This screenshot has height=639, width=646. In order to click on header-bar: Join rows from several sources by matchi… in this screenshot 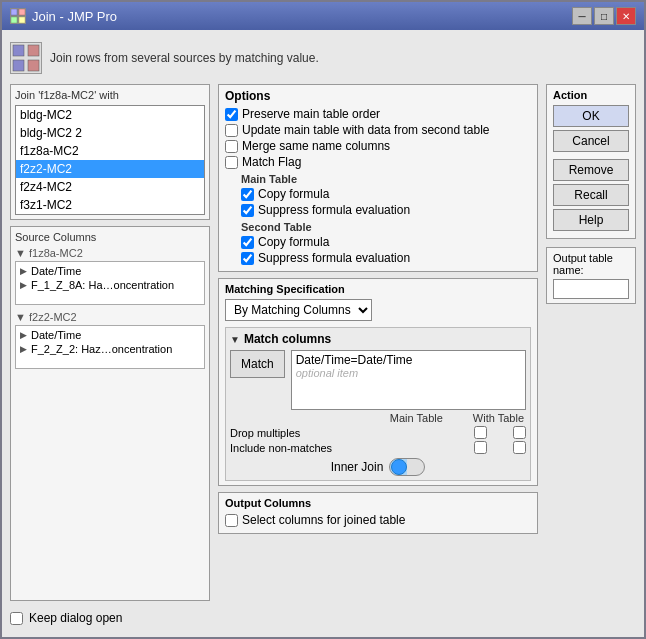, I will do `click(323, 58)`.